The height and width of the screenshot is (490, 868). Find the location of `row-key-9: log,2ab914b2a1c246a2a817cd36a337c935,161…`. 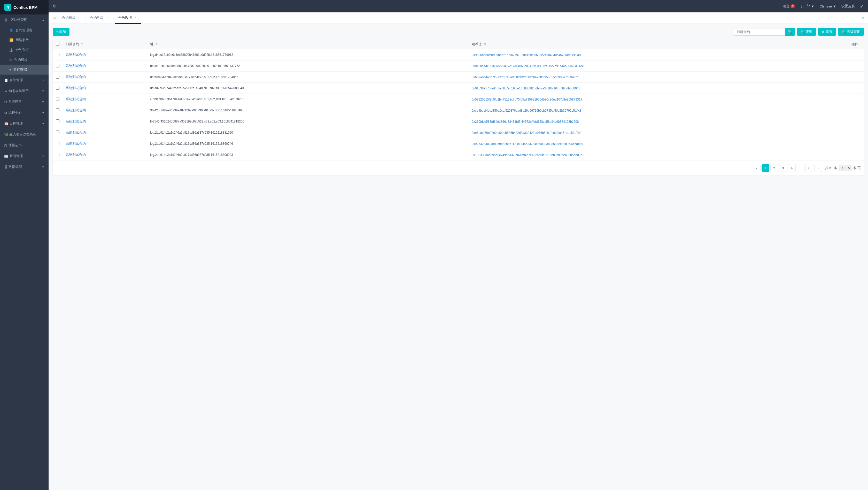

row-key-9: log,2ab914b2a1c246a2a817cd36a337c935,161… is located at coordinates (308, 155).